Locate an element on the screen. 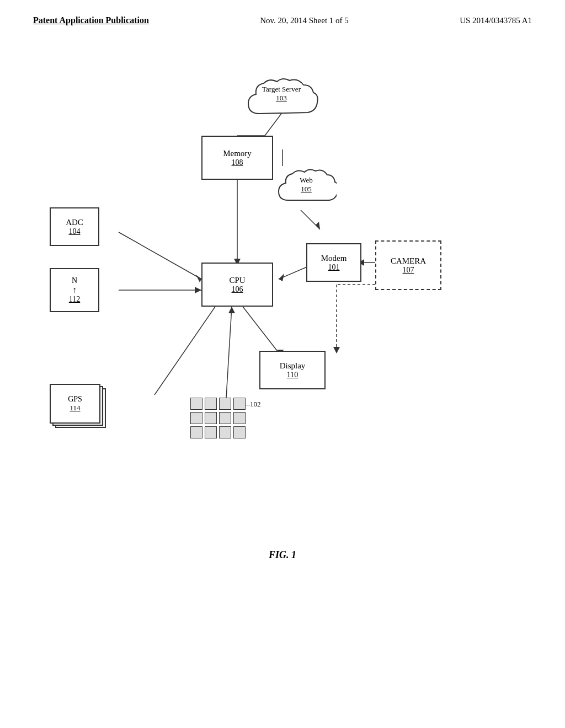 The image size is (565, 728). web-label: Web 105 is located at coordinates (306, 185).